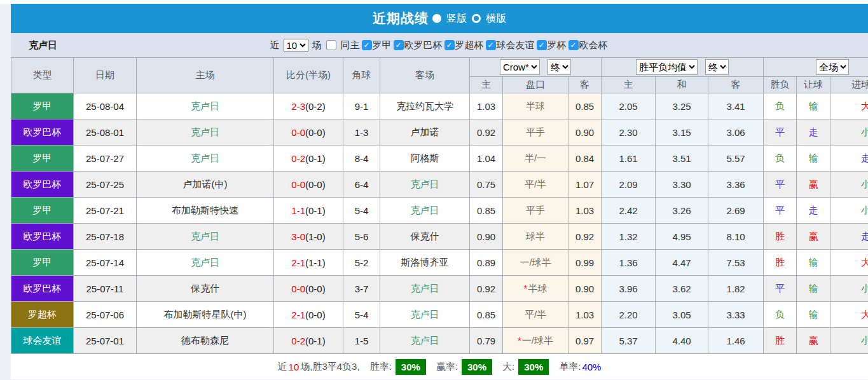 The width and height of the screenshot is (868, 380). What do you see at coordinates (535, 85) in the screenshot?
I see `subheader-handicap: 盘口` at bounding box center [535, 85].